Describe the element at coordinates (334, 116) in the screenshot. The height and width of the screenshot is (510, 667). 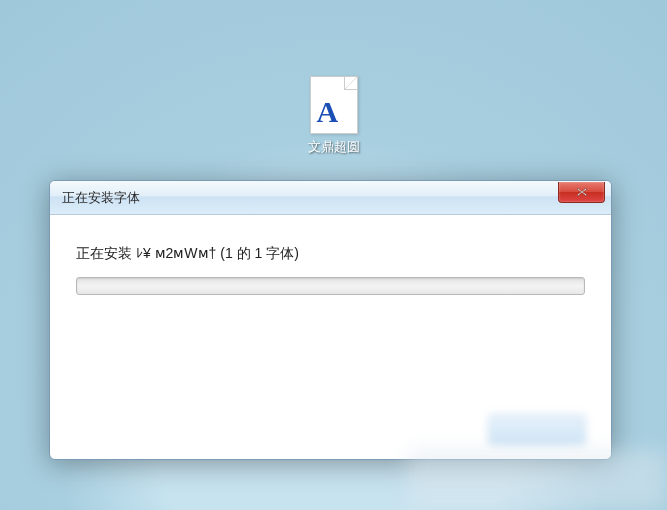
I see `desktop-font-file: A 文鼎超圆` at that location.